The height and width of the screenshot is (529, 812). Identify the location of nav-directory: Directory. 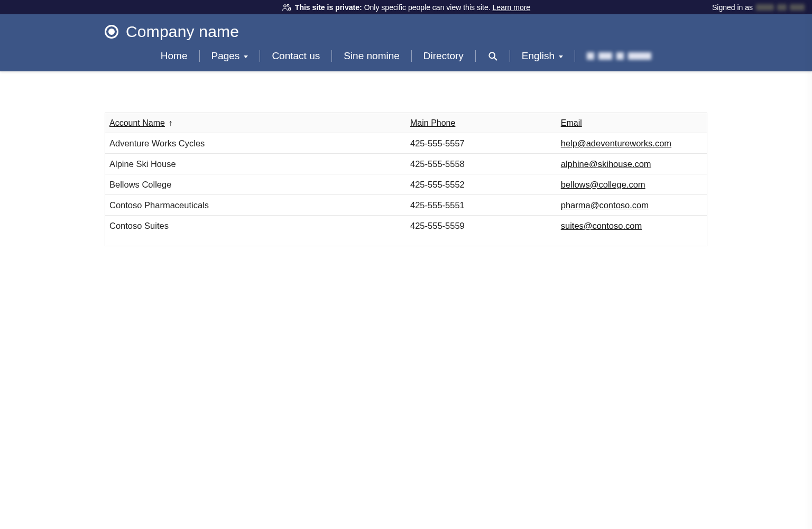
(444, 56).